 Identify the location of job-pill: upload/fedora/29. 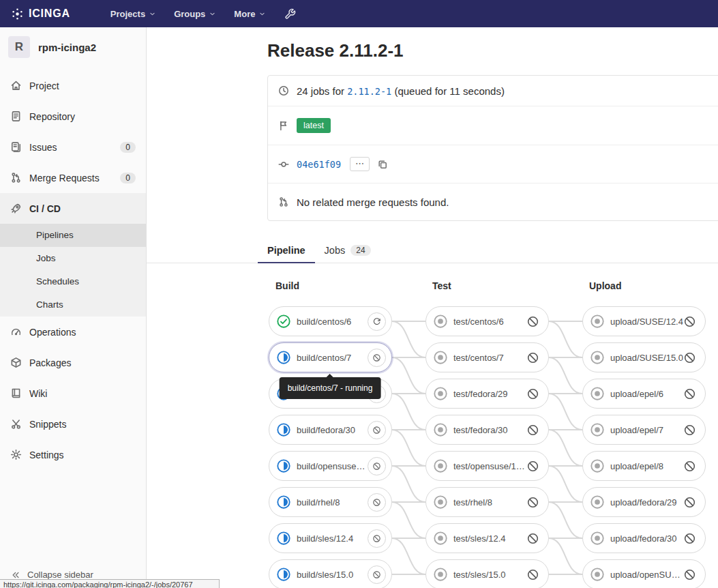
(644, 502).